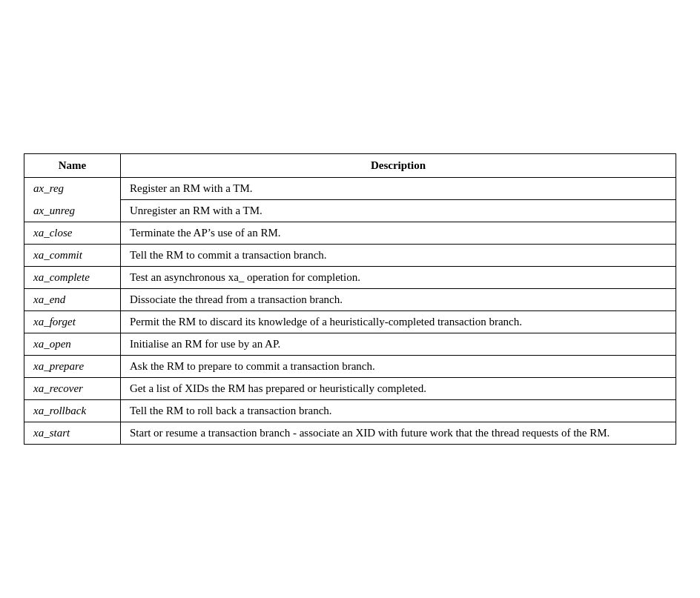  What do you see at coordinates (399, 233) in the screenshot?
I see `function-description: Terminate the AP’s use of an RM.` at bounding box center [399, 233].